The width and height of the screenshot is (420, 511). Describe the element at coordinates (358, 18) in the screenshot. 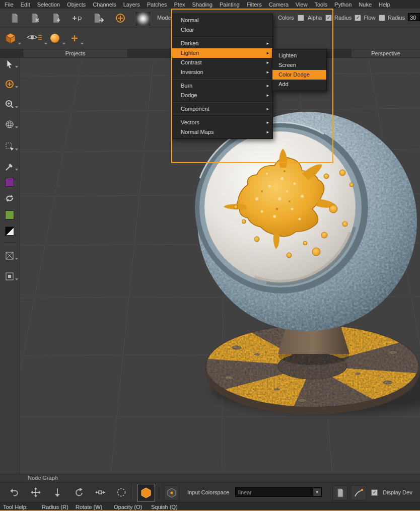

I see `checkmark-icon: ✓` at that location.